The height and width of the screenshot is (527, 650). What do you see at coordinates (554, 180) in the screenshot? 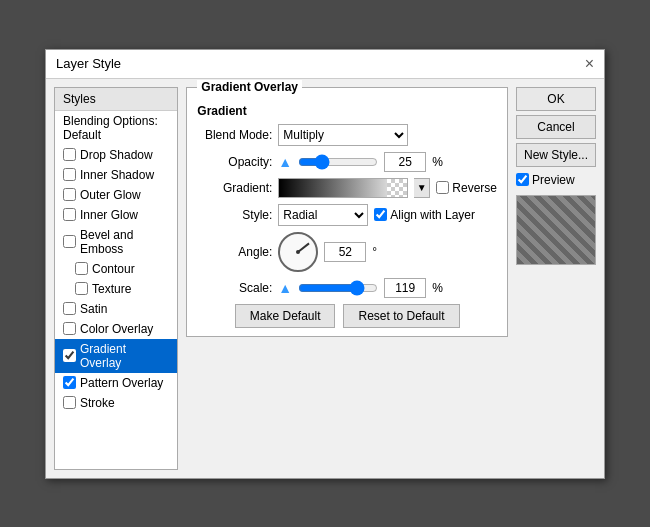
I see `preview-label: Preview` at bounding box center [554, 180].